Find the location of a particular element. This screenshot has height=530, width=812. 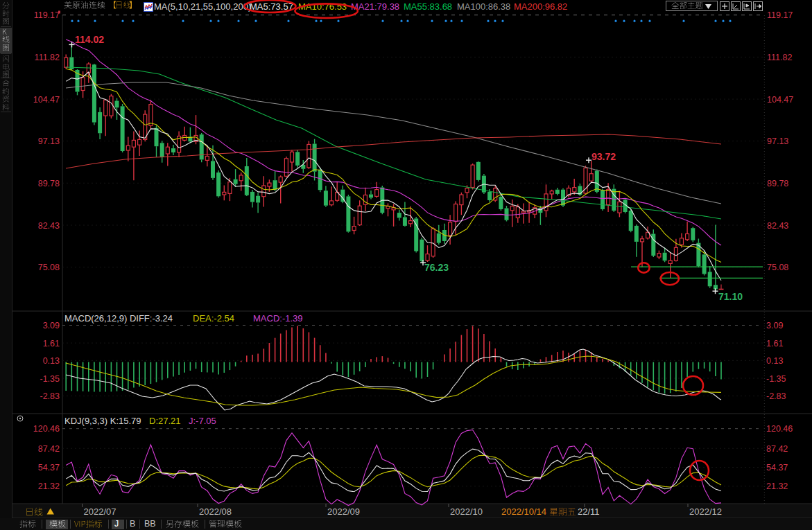

svg-text: 2022/10 is located at coordinates (466, 511).